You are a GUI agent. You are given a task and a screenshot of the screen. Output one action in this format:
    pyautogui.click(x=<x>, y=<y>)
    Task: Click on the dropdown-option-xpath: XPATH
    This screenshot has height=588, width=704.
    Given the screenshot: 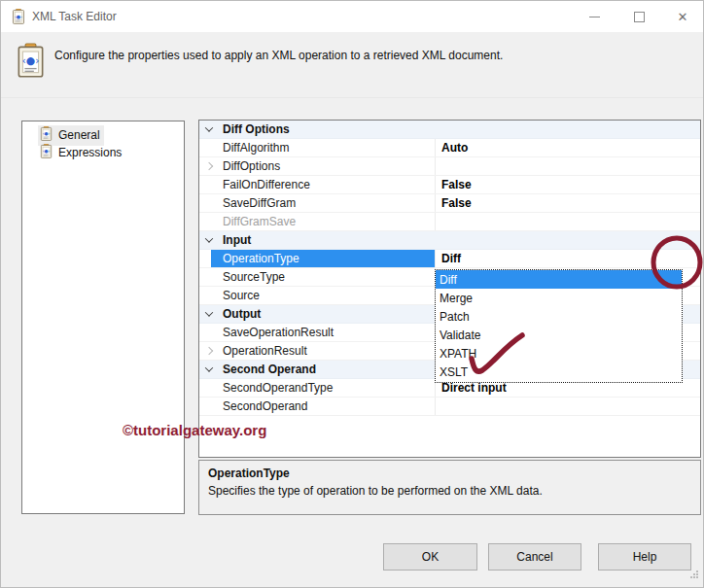 What is the action you would take?
    pyautogui.click(x=558, y=354)
    